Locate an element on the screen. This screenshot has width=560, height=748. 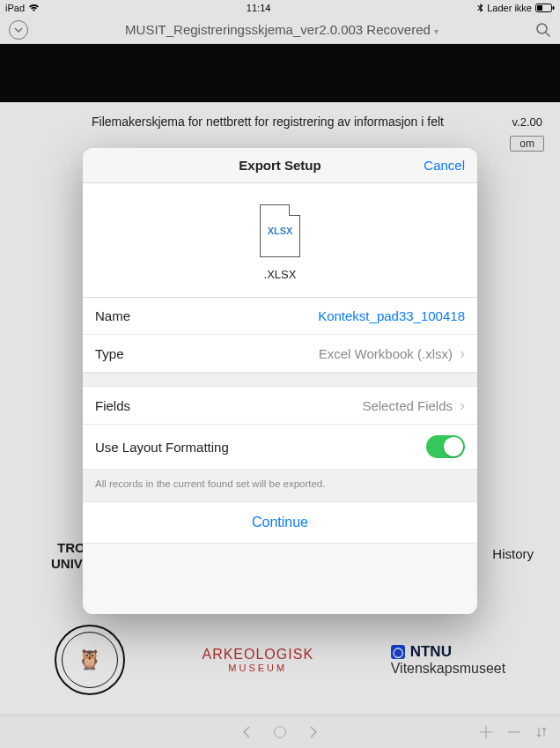
type-label: Type is located at coordinates (109, 354).